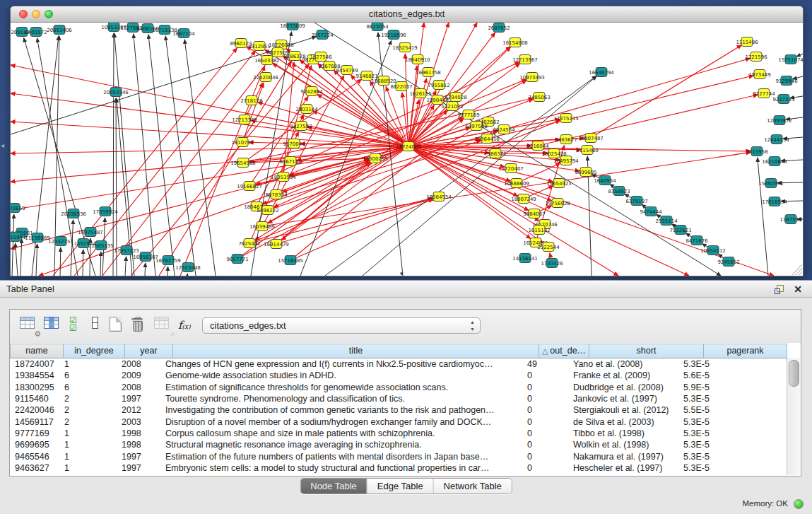  Describe the element at coordinates (771, 184) in the screenshot. I see `graph-node: 15892971` at that location.